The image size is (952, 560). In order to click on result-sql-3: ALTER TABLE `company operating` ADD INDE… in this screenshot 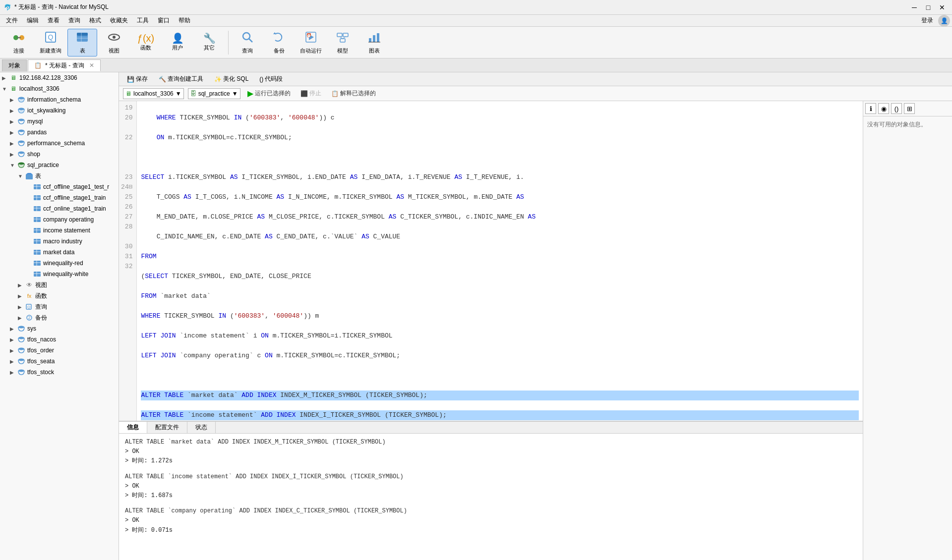, I will do `click(491, 511)`.